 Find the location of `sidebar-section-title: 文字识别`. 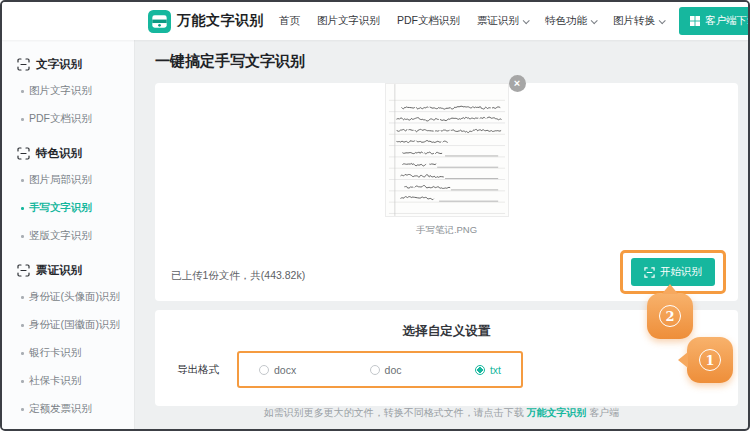

sidebar-section-title: 文字识别 is located at coordinates (68, 62).